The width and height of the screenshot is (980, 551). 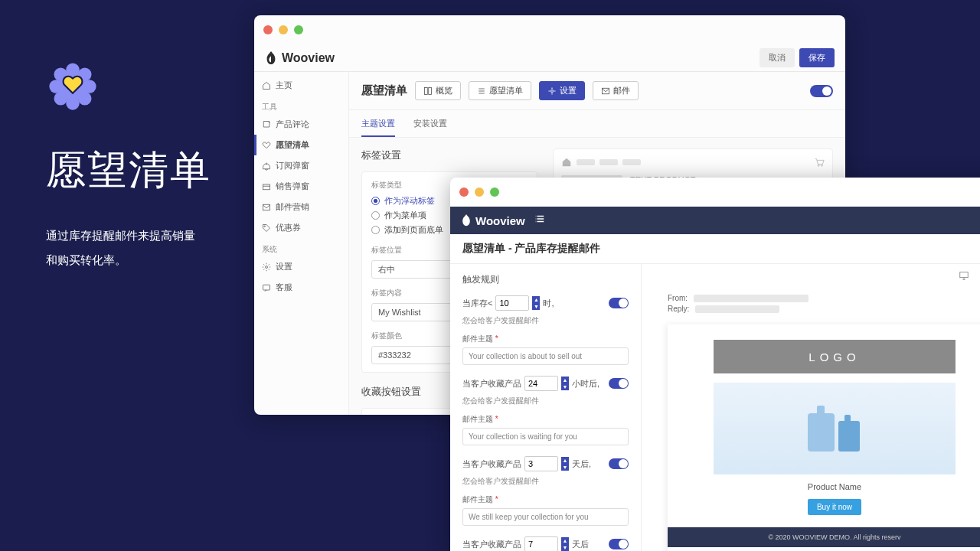 I want to click on desktop-icon, so click(x=964, y=276).